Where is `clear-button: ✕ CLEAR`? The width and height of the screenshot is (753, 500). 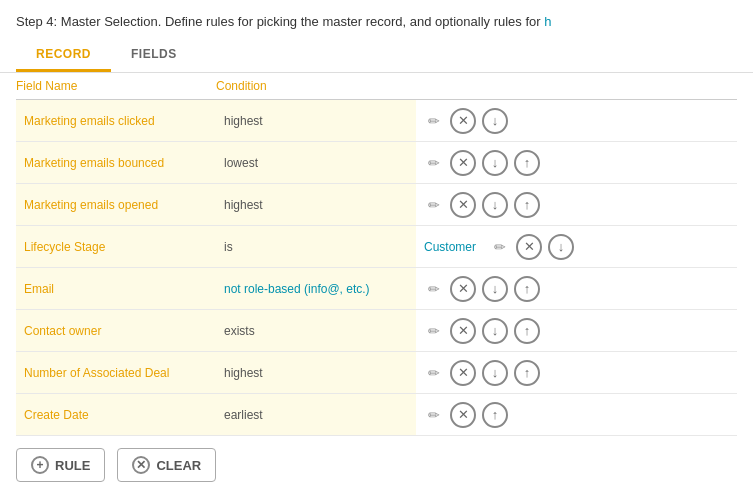
clear-button: ✕ CLEAR is located at coordinates (166, 465).